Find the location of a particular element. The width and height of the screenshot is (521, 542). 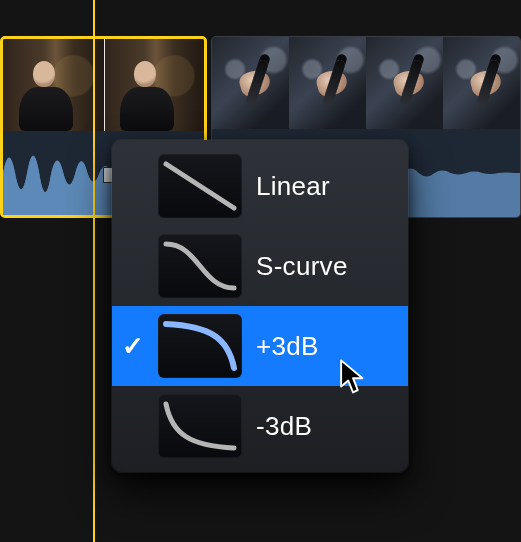

clip-b-thumbnails is located at coordinates (366, 83).